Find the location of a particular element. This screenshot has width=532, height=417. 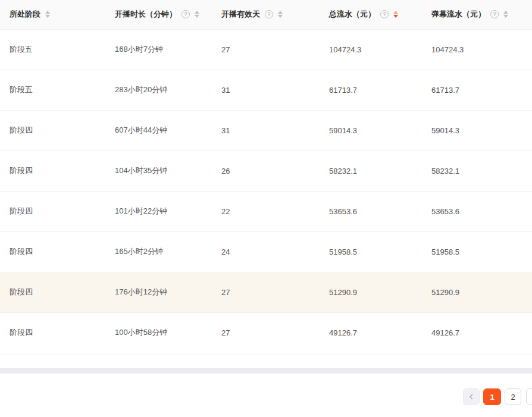

column-header-total-revenue: 总流水（元） ? is located at coordinates (371, 14).